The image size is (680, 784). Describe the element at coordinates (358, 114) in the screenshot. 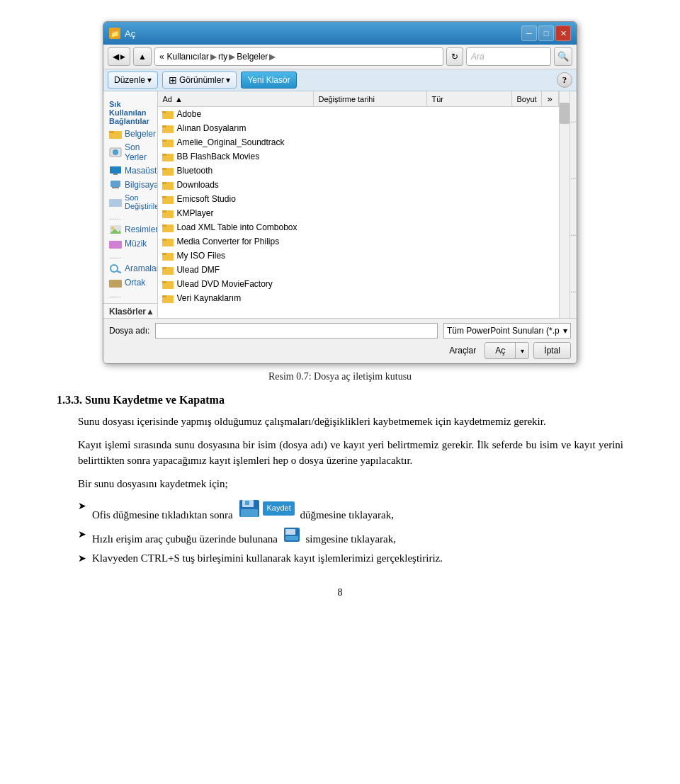

I see `table-row: Adobe` at that location.